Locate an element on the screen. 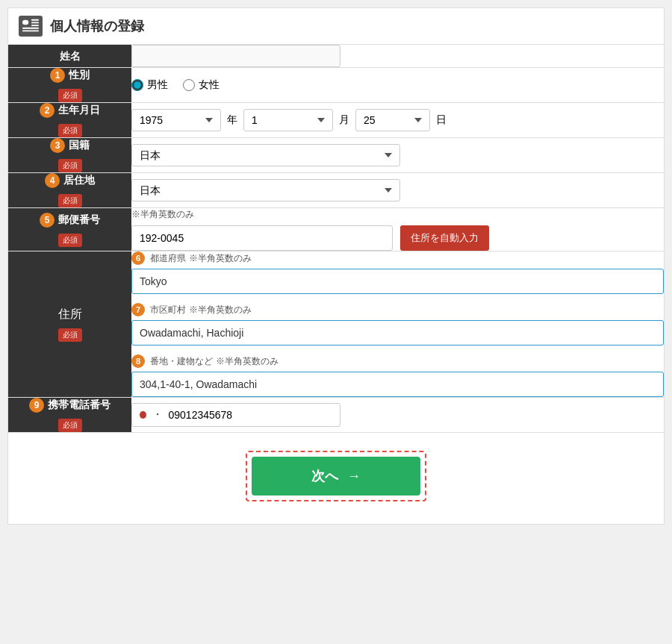 This screenshot has width=672, height=644. city-sub-label: 7 市区町村 ※半角英数のみ is located at coordinates (397, 310).